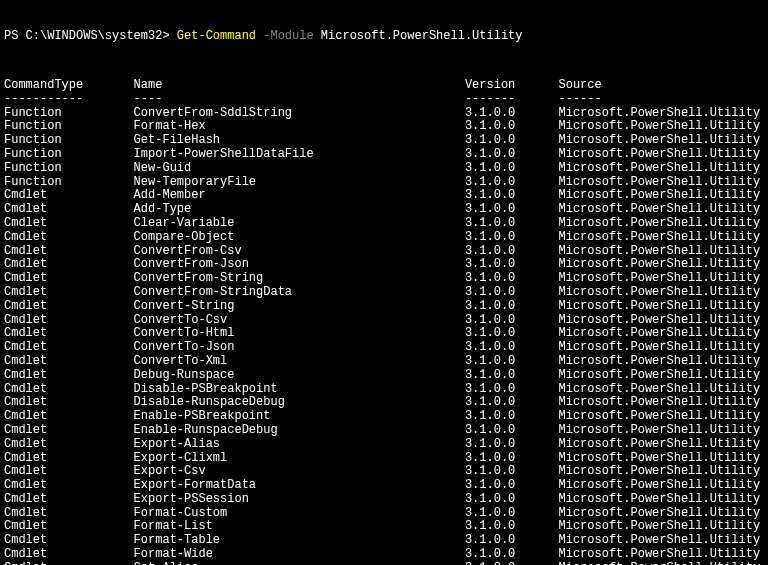 The width and height of the screenshot is (768, 565). I want to click on table-row: Function Import-PowerShellDataFile 3.1.0…, so click(386, 155).